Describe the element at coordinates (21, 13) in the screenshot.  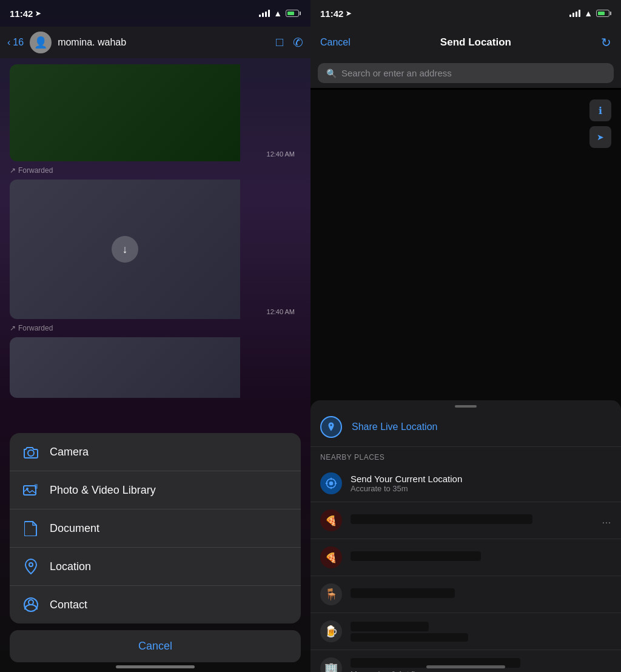
I see `clock-left: 11:42` at that location.